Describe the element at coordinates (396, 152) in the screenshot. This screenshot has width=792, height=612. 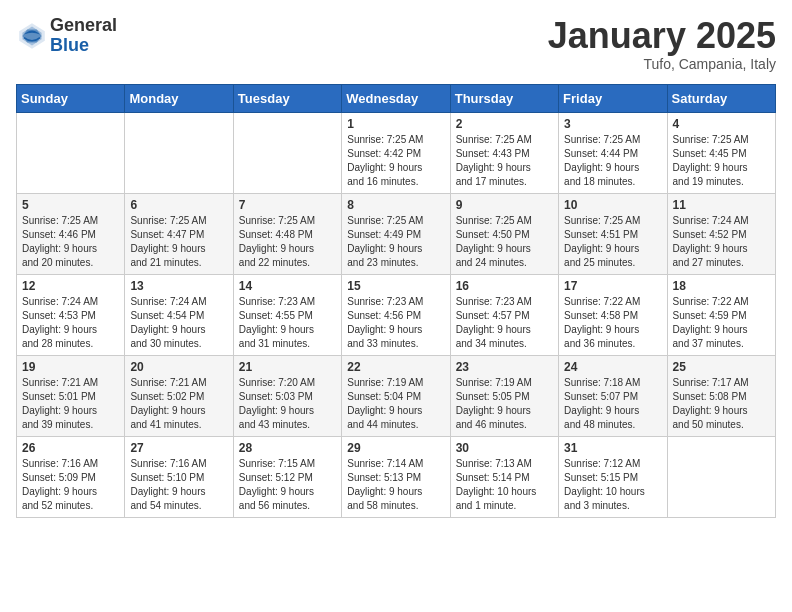
I see `calendar-cell: 1Sunrise: 7:25 AM Sunset: 4:42 PM Daylig…` at that location.